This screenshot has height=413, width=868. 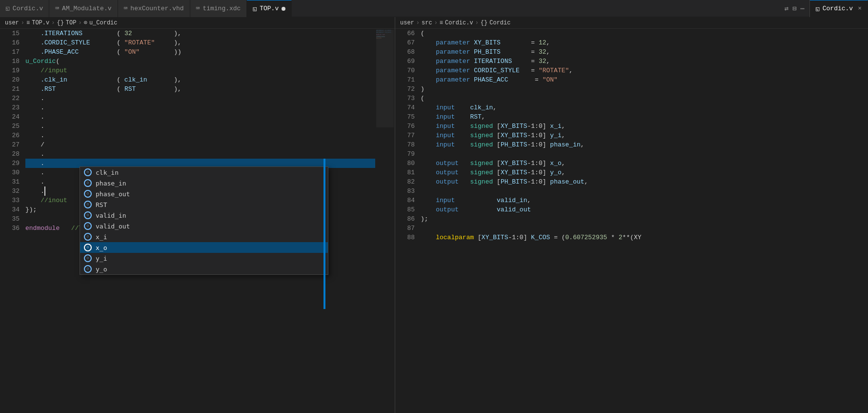 What do you see at coordinates (644, 52) in the screenshot?
I see `r-code-line-68: parameter PH_BITS = 32,` at bounding box center [644, 52].